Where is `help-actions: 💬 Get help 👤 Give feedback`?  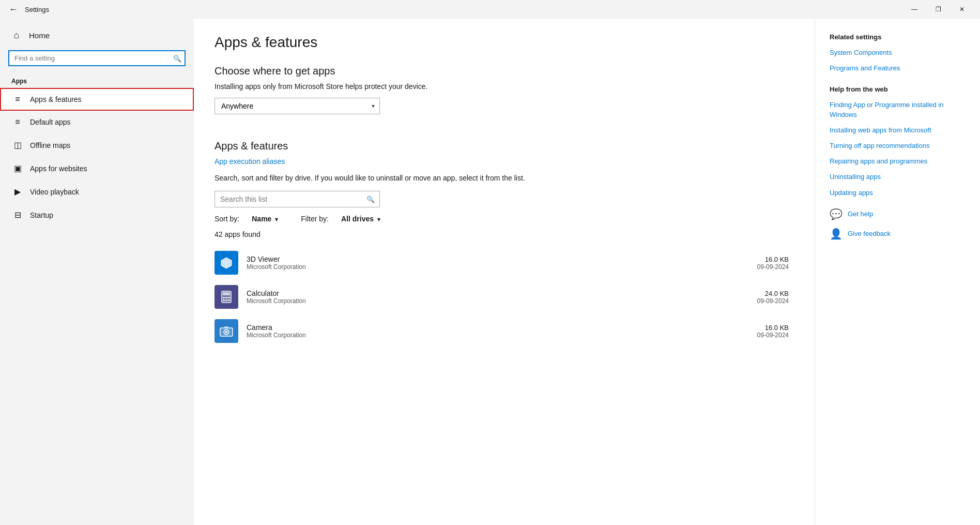 help-actions: 💬 Get help 👤 Give feedback is located at coordinates (897, 224).